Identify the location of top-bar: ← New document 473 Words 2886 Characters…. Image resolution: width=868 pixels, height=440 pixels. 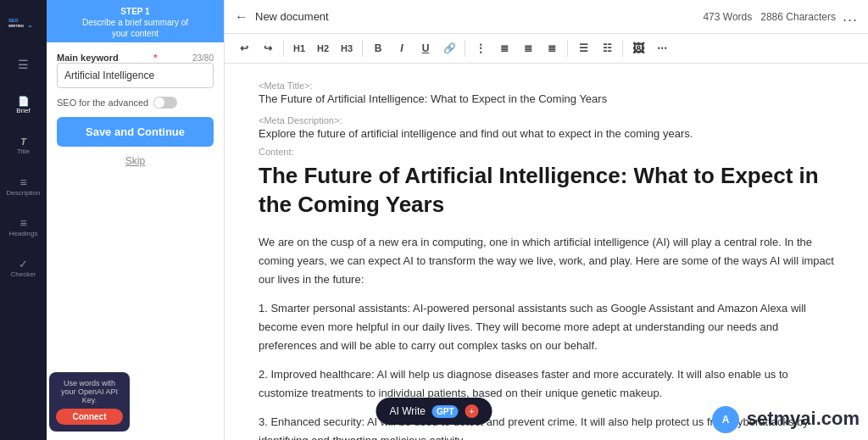
(546, 17).